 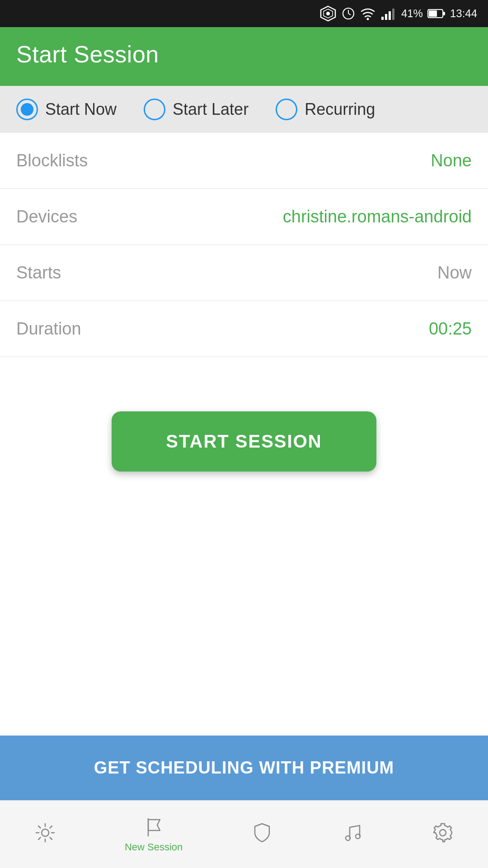 I want to click on nav-item-music, so click(x=352, y=835).